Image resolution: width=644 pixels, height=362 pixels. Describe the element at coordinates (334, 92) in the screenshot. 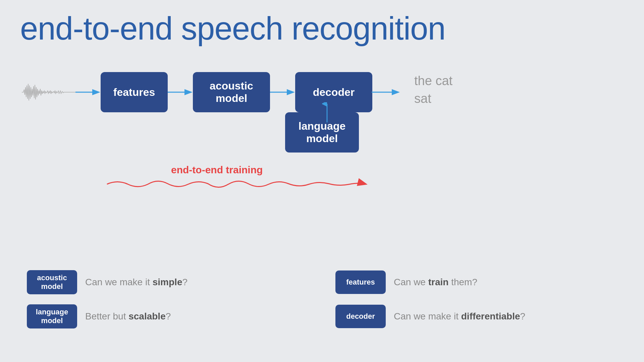

I see `decoder-box: decoder` at that location.